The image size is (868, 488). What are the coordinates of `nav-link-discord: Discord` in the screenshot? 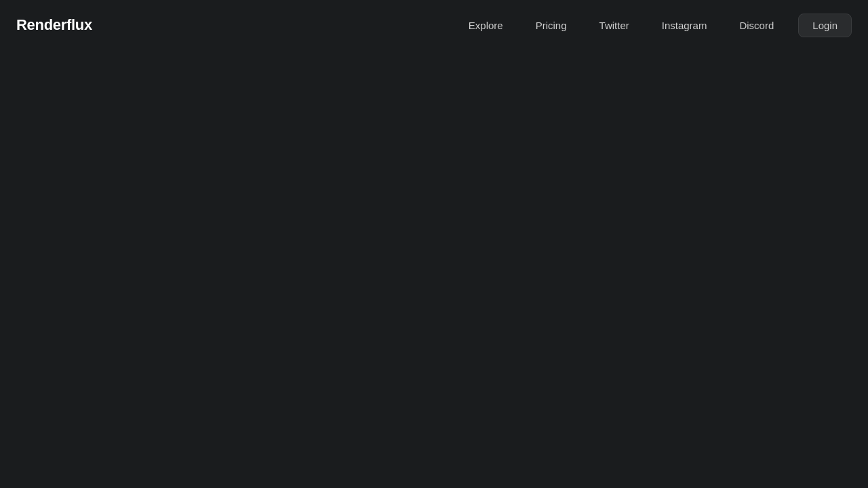 It's located at (757, 26).